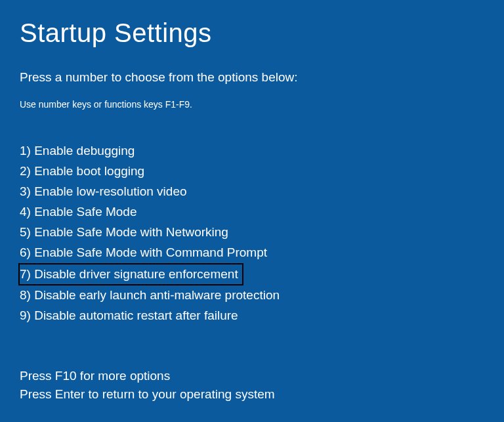 Image resolution: width=504 pixels, height=422 pixels. Describe the element at coordinates (252, 151) in the screenshot. I see `option-row-1: 1) Enable debugging` at that location.